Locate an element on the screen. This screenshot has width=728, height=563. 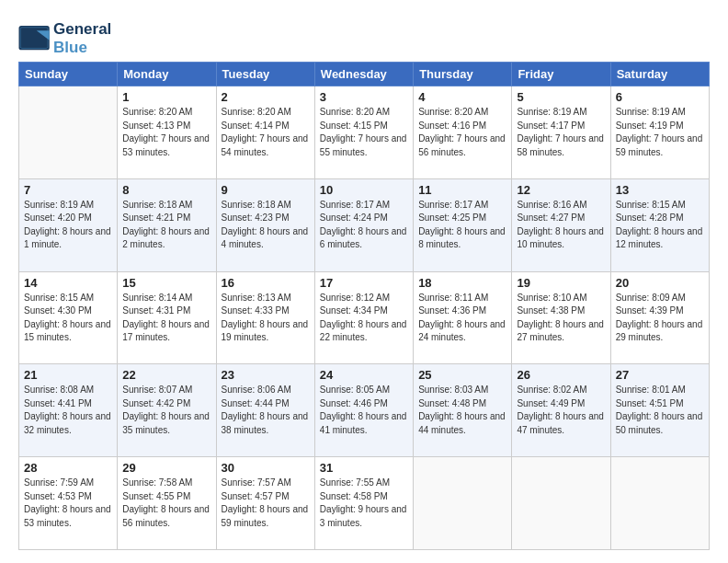
logo: General Blue is located at coordinates (64, 39).